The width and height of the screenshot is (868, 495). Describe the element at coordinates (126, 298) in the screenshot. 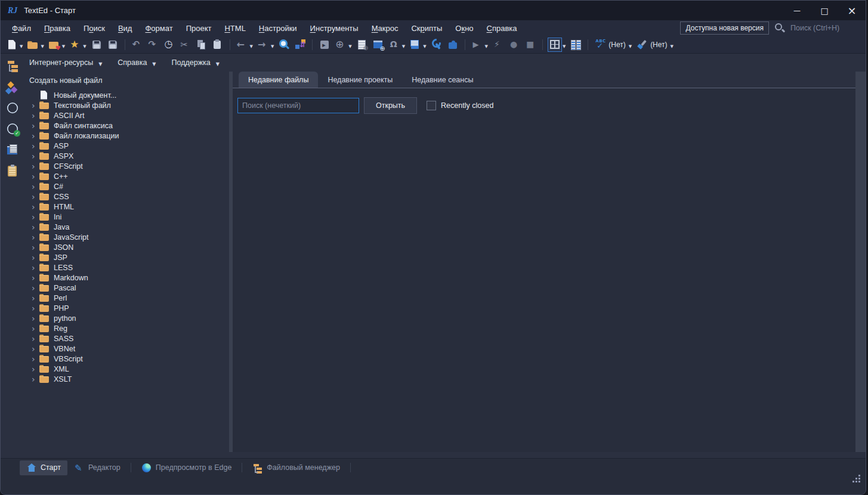

I see `new-file-item-20: ›Perl` at that location.